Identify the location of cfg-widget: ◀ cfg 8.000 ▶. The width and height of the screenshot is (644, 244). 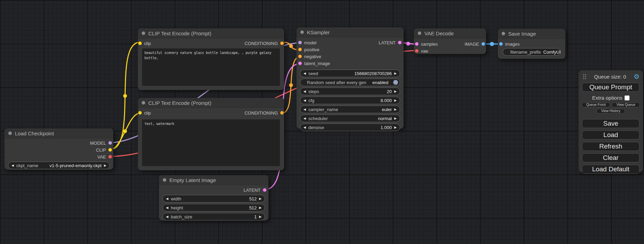
(350, 100).